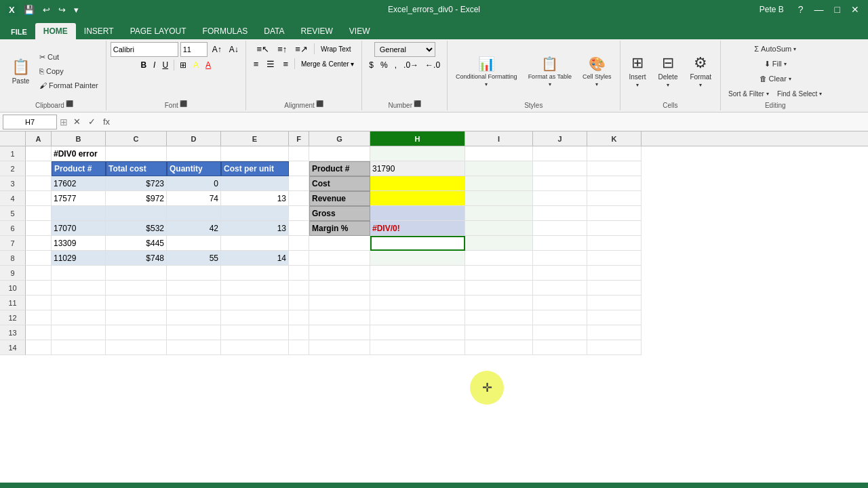  Describe the element at coordinates (13, 228) in the screenshot. I see `row-num-6: 6` at that location.